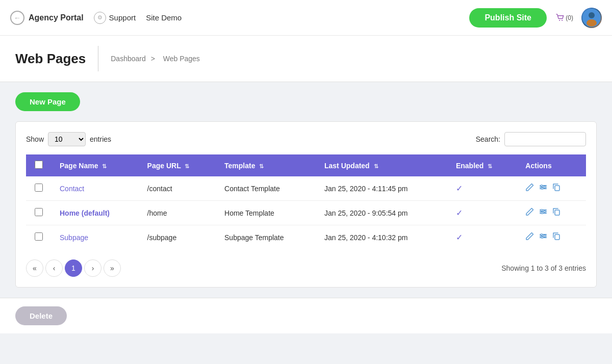 The height and width of the screenshot is (364, 612). I want to click on user-avatar, so click(592, 18).